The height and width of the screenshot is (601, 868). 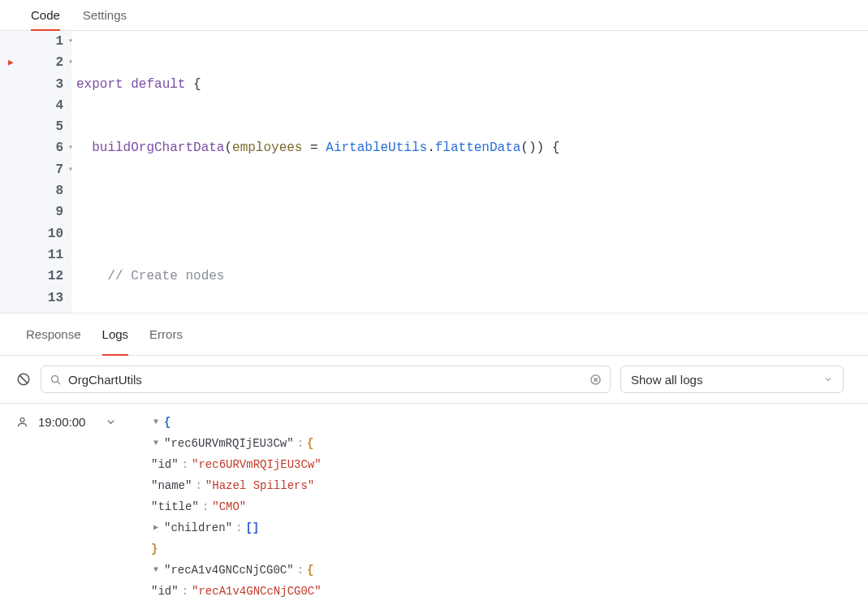 What do you see at coordinates (54, 335) in the screenshot?
I see `tab-response: Response` at bounding box center [54, 335].